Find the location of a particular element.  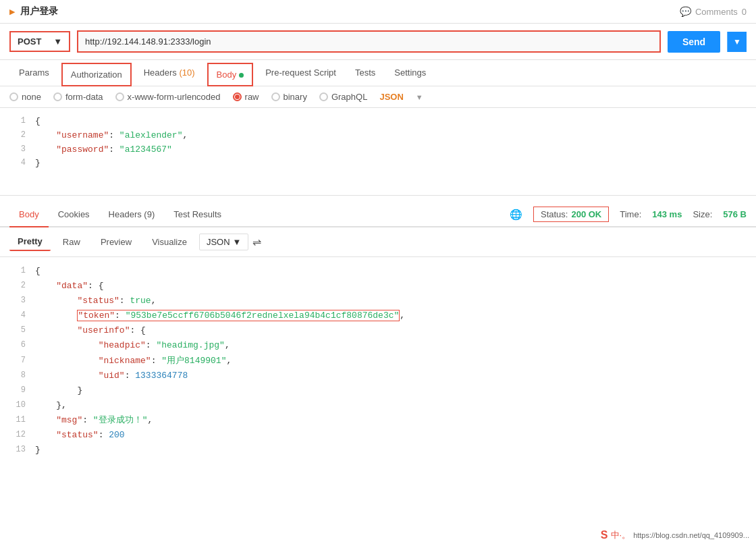

option-binary: binary is located at coordinates (289, 97).